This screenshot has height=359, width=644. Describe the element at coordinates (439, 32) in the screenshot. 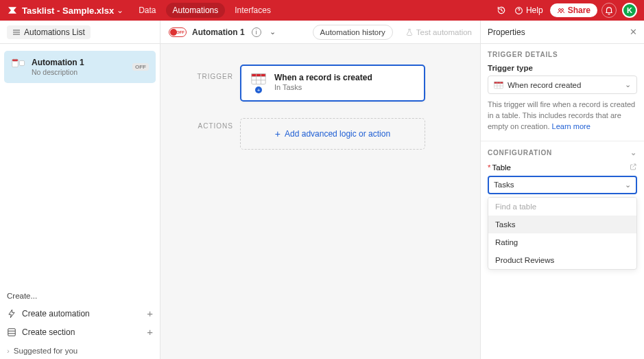

I see `test-automation-button: Test automation` at that location.